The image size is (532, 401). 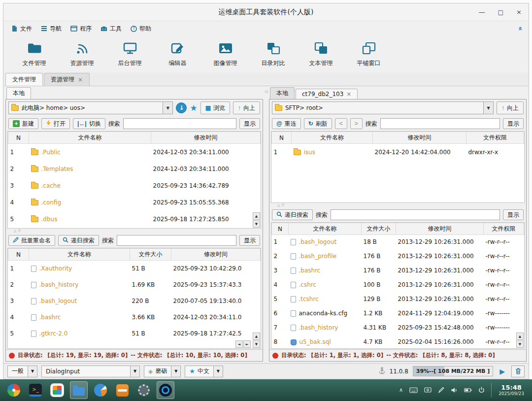 What do you see at coordinates (468, 390) in the screenshot?
I see `battery-icon` at bounding box center [468, 390].